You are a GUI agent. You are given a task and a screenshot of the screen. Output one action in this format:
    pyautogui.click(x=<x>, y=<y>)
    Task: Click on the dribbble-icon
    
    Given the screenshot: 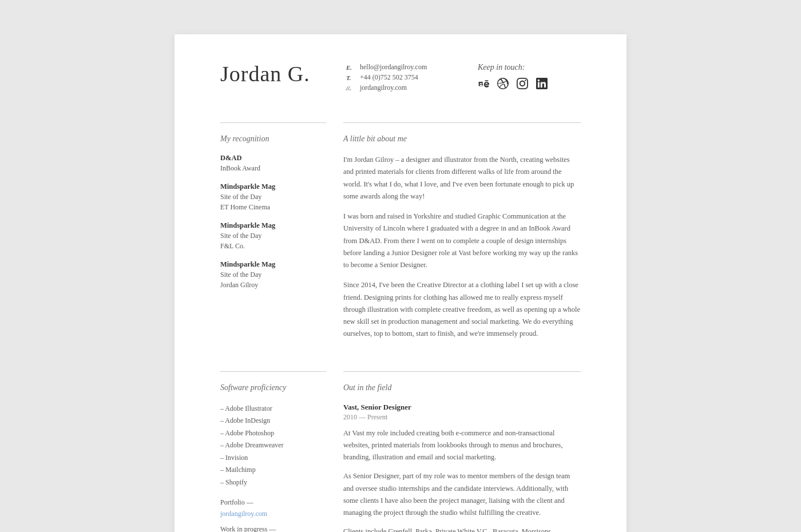 What is the action you would take?
    pyautogui.click(x=503, y=85)
    